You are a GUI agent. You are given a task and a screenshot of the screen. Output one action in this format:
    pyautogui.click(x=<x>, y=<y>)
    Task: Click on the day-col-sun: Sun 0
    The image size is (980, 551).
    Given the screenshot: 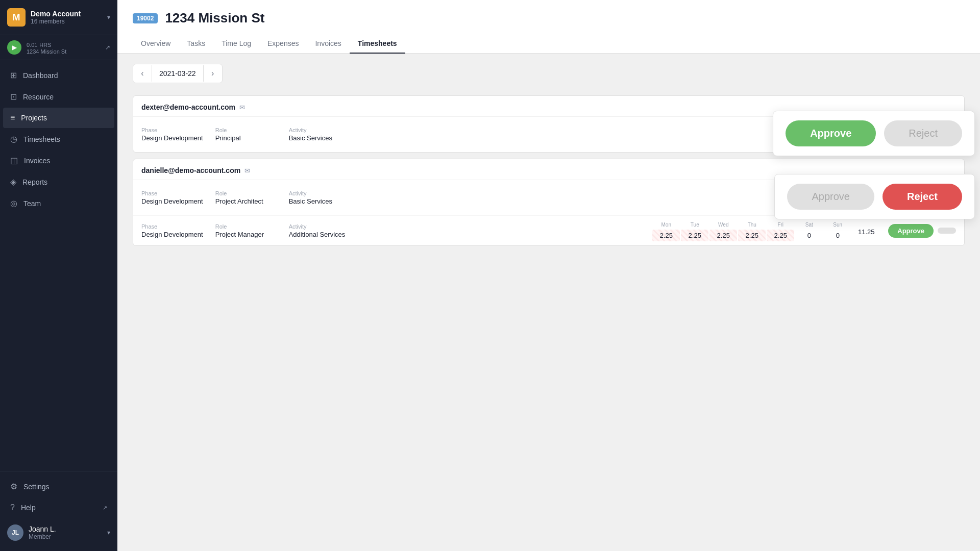 What is the action you would take?
    pyautogui.click(x=838, y=231)
    